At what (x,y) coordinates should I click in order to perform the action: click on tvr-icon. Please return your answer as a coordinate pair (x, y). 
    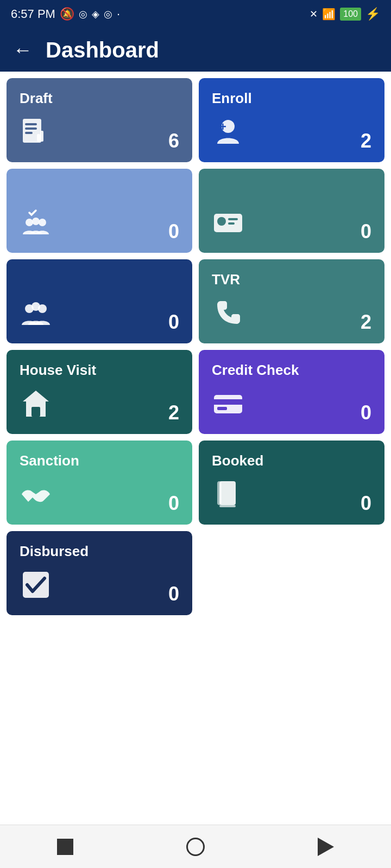
    Looking at the image, I should click on (228, 315).